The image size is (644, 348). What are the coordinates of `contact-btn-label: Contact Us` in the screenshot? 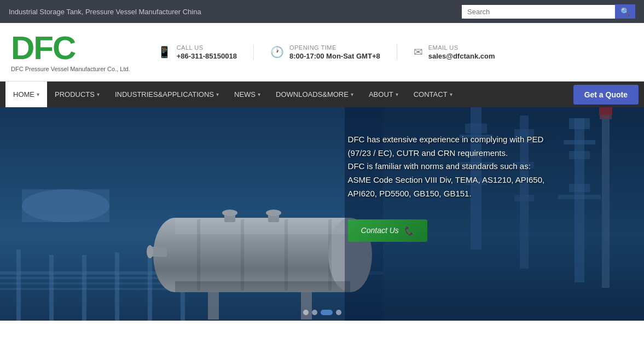 It's located at (380, 230).